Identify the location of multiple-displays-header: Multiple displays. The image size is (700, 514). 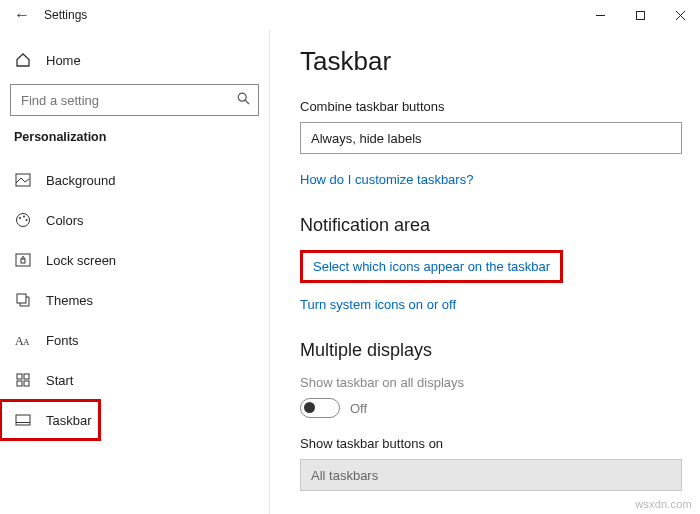
(494, 350).